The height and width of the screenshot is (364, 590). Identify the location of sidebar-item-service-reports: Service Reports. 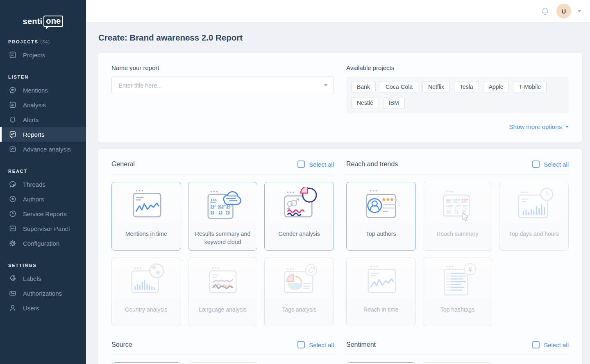
(43, 214).